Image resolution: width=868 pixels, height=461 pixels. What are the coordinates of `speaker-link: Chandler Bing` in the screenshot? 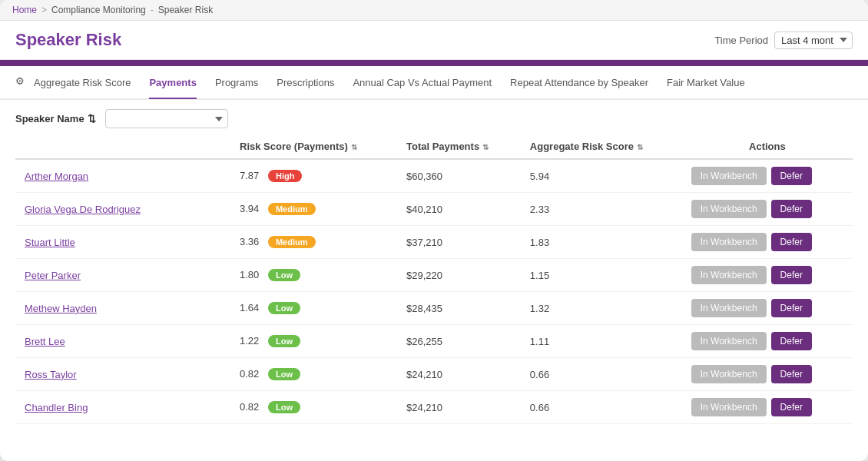 It's located at (56, 407).